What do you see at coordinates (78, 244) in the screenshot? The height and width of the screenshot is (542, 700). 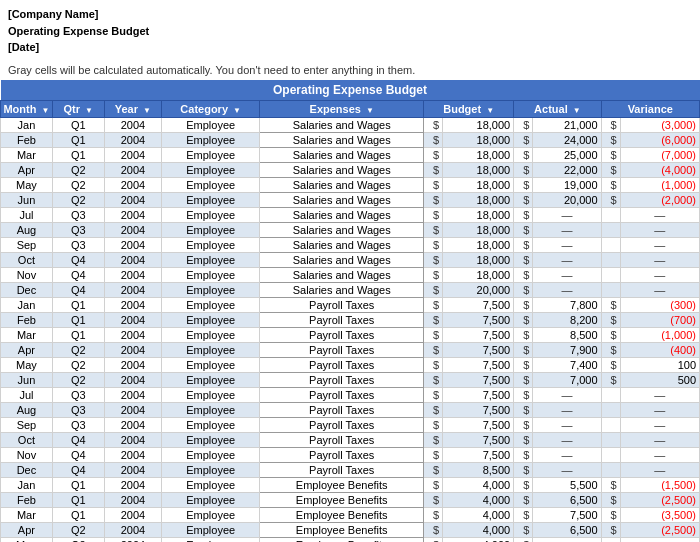 I see `cell-qtr: Q3` at bounding box center [78, 244].